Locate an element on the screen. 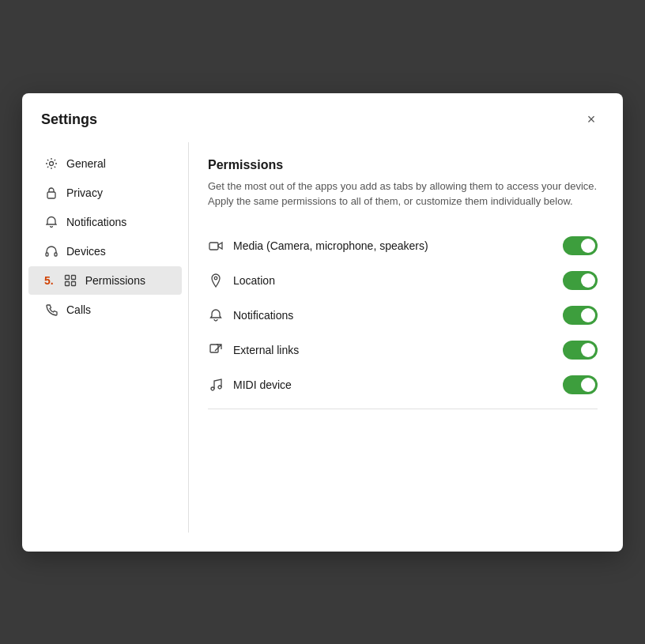  toggle-location is located at coordinates (580, 281).